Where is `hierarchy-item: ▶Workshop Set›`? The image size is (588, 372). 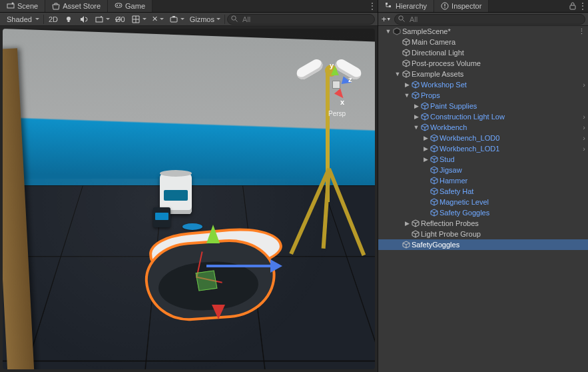
hierarchy-item: ▶Workshop Set› is located at coordinates (483, 85).